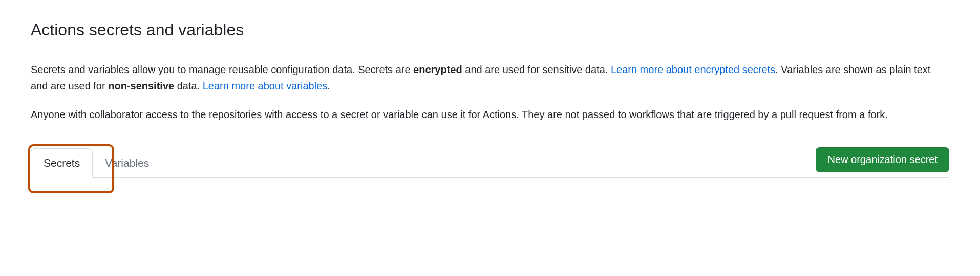 The height and width of the screenshot is (276, 980). I want to click on desc-bold-encrypted: encrypted, so click(438, 70).